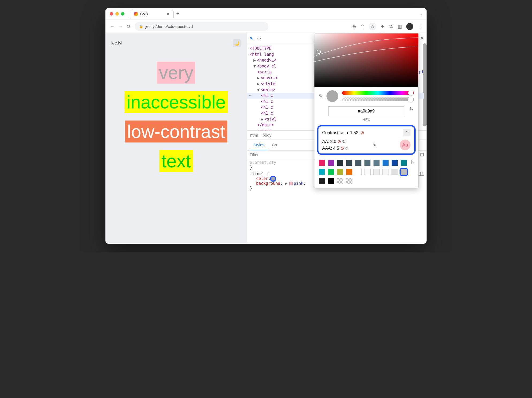 The width and height of the screenshot is (532, 398). I want to click on alpha-slider, so click(378, 99).